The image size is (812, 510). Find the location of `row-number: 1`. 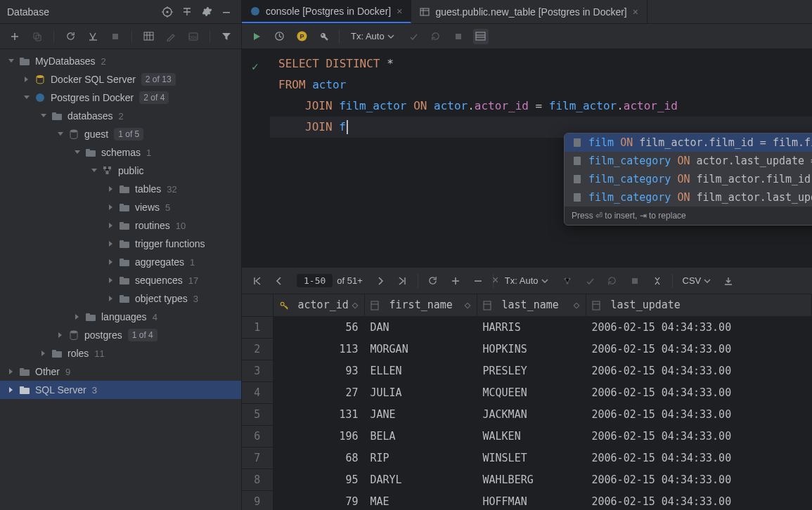

row-number: 1 is located at coordinates (257, 327).